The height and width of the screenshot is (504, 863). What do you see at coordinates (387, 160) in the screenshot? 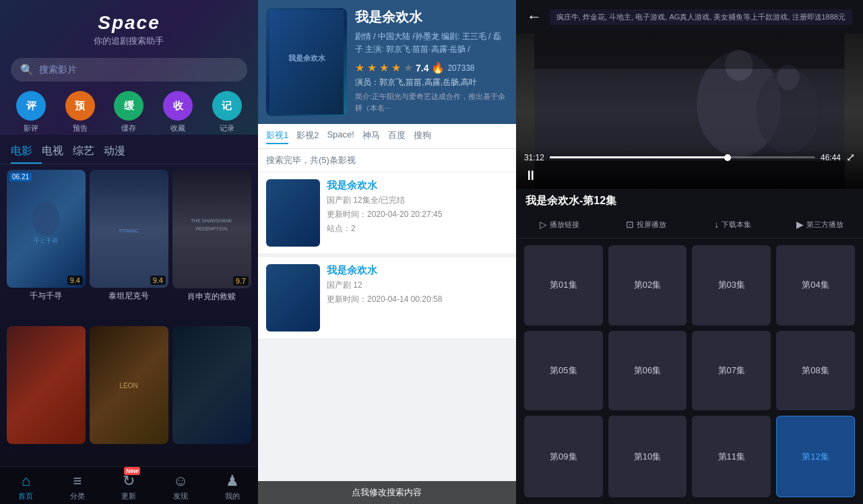
I see `search-result-info: 搜索完毕，共(5)条影视` at bounding box center [387, 160].